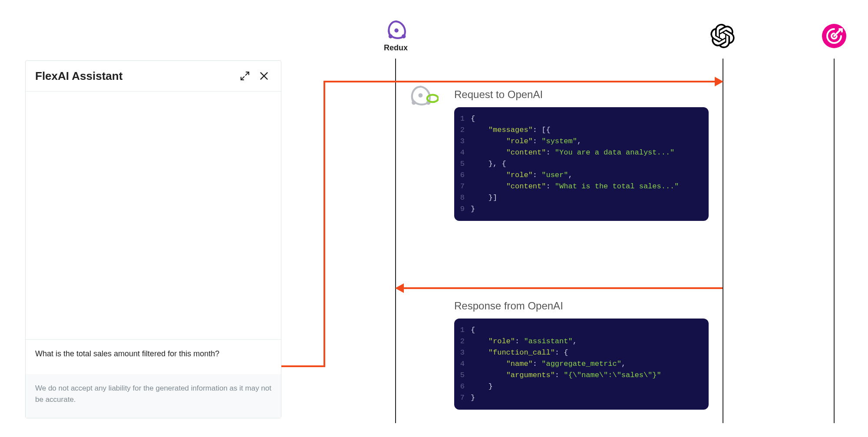 This screenshot has height=437, width=868. Describe the element at coordinates (580, 141) in the screenshot. I see `code-line: 3 "role": "system",` at that location.